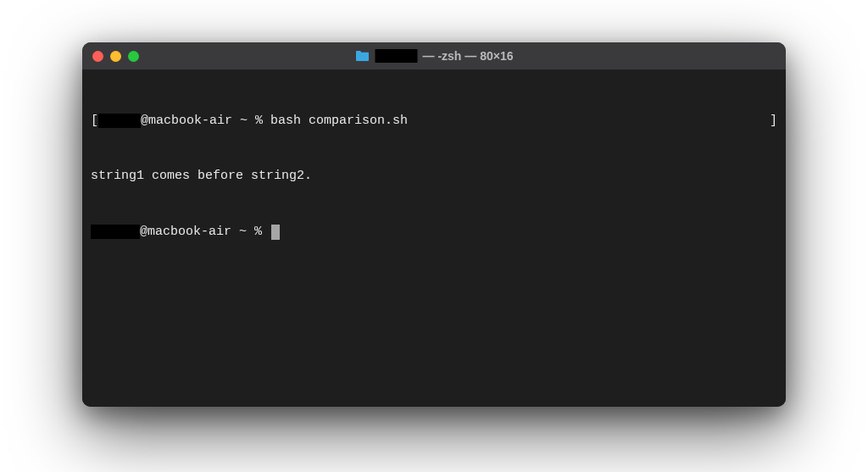 Image resolution: width=868 pixels, height=472 pixels. I want to click on terminal-line-1: [ @macbook-air ~ % bash comparison.sh ], so click(434, 121).